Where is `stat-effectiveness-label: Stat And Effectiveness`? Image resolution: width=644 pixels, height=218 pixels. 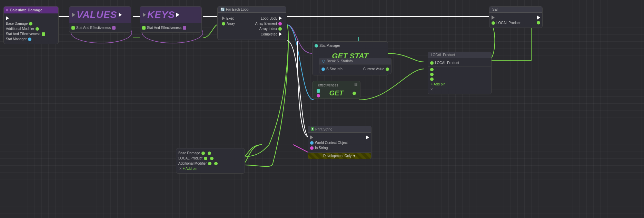 stat-effectiveness-label: Stat And Effectiveness is located at coordinates (23, 34).